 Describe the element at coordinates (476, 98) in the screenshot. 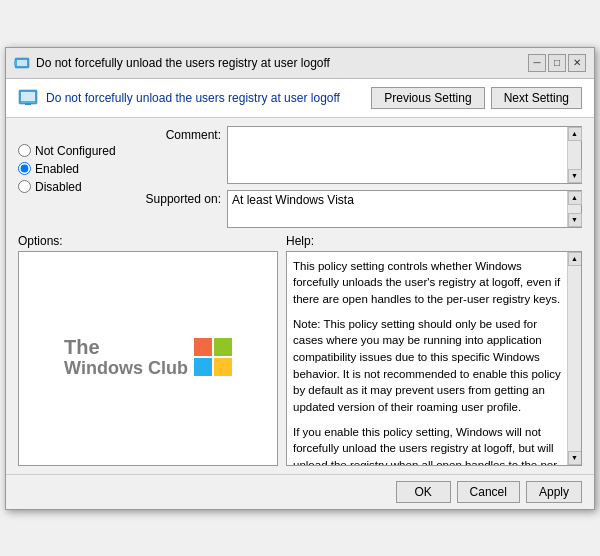

I see `header-buttons: Previous Setting Next Setting` at that location.